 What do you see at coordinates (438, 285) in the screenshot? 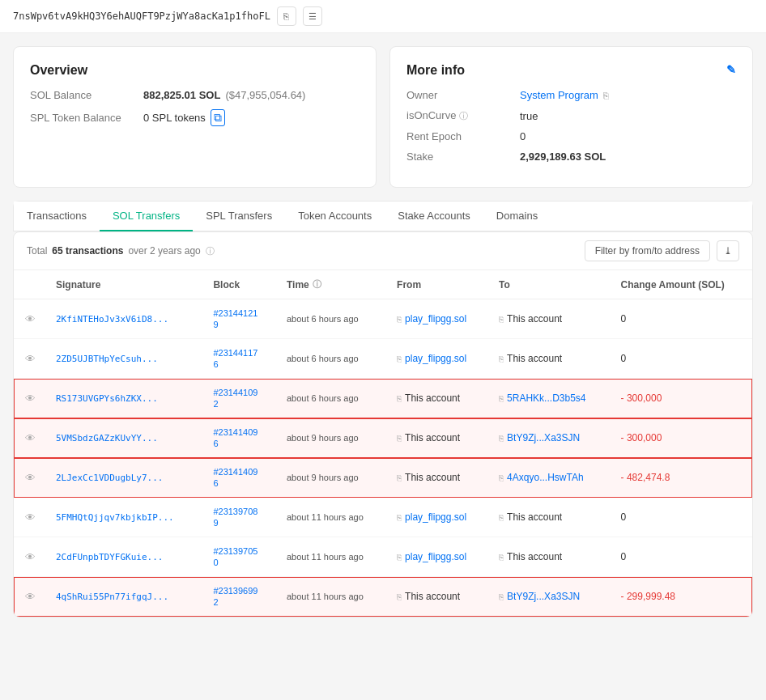
I see `col-from: From` at bounding box center [438, 285].